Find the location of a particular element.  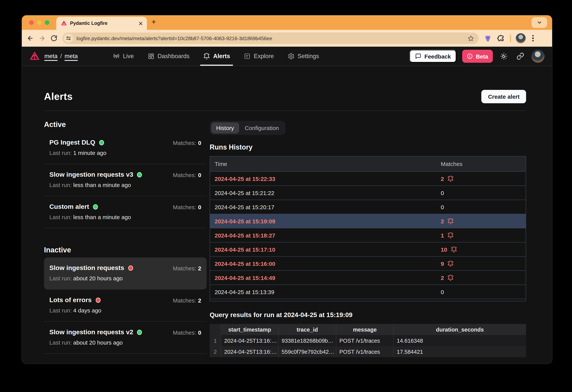

nav-item-alerts: Alerts is located at coordinates (217, 56).